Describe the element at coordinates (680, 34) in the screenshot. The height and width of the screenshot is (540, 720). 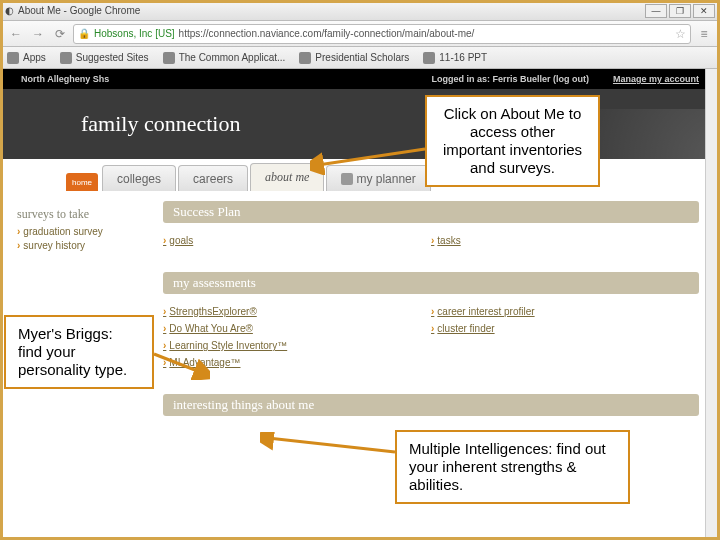
I see `bookmark-star-icon: ☆` at that location.